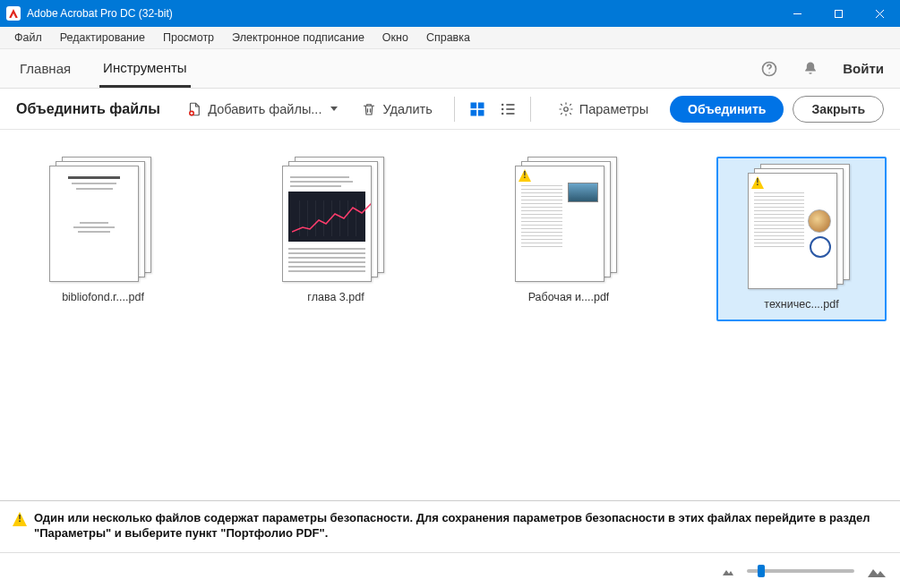 The image size is (900, 588). What do you see at coordinates (145, 69) in the screenshot?
I see `tab-tools: Инструменты` at bounding box center [145, 69].